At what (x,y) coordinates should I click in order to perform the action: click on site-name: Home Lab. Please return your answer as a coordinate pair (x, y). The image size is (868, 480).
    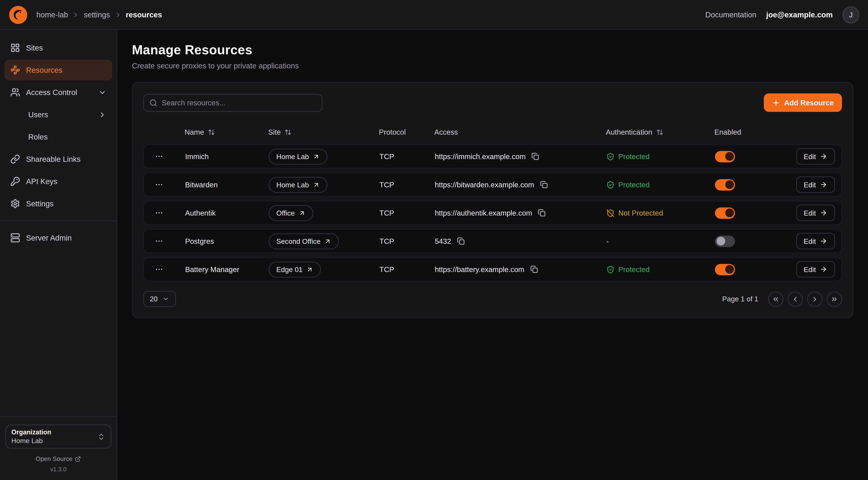
    Looking at the image, I should click on (292, 185).